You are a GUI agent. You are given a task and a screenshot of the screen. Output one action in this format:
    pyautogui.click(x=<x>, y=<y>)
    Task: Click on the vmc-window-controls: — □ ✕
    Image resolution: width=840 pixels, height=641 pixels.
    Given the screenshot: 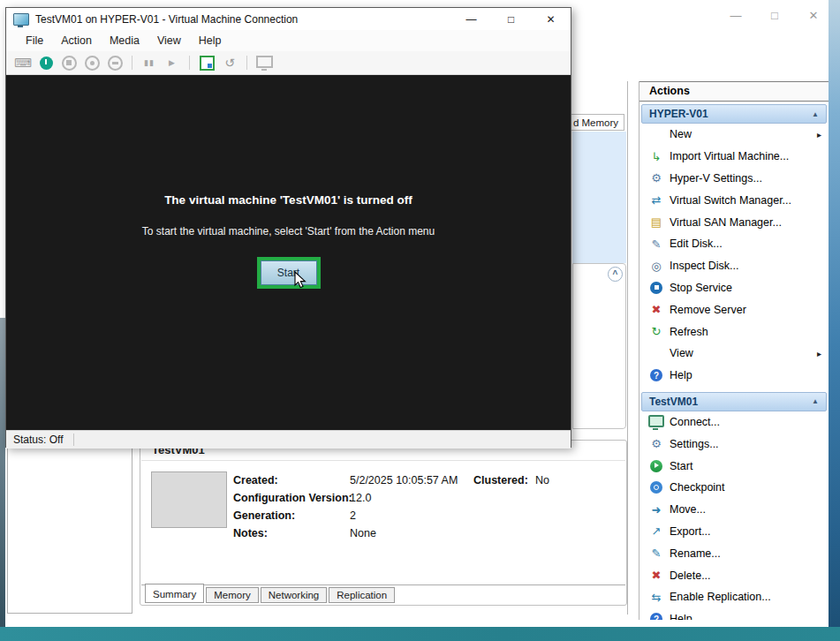 What is the action you would take?
    pyautogui.click(x=511, y=19)
    